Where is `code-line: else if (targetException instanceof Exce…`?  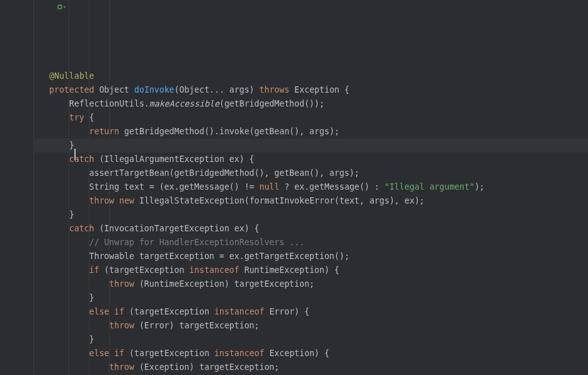 code-line: else if (targetException instanceof Exce… is located at coordinates (319, 354).